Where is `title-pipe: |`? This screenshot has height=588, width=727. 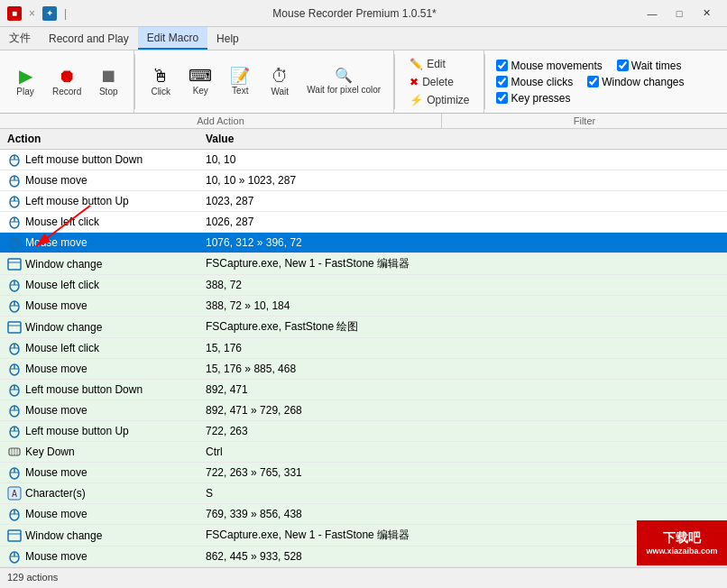 title-pipe: | is located at coordinates (65, 14).